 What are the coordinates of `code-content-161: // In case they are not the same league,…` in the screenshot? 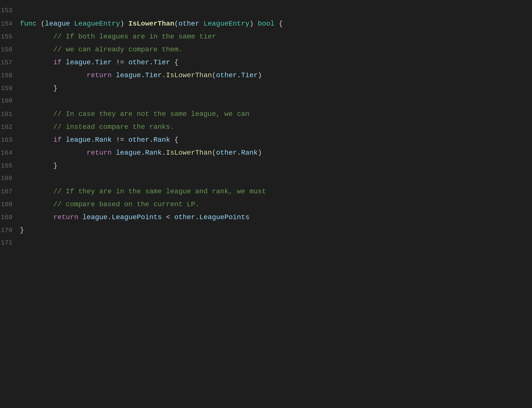 It's located at (276, 114).